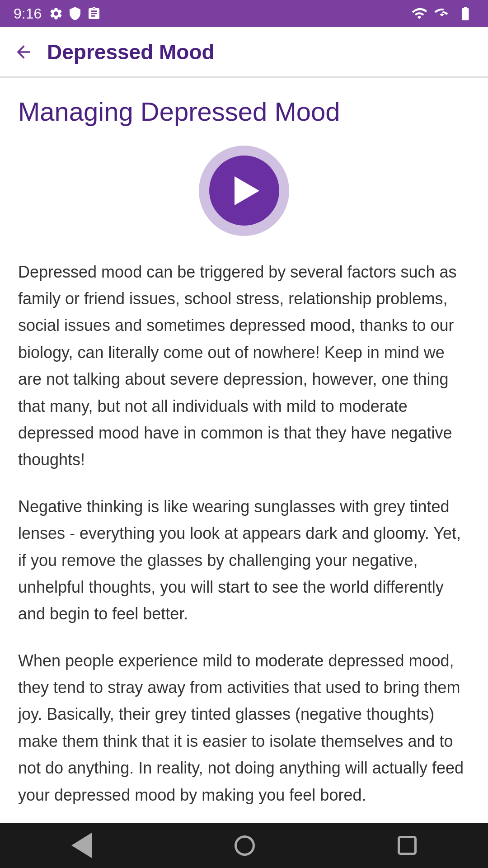 This screenshot has width=488, height=868. What do you see at coordinates (244, 191) in the screenshot?
I see `play-button-inner` at bounding box center [244, 191].